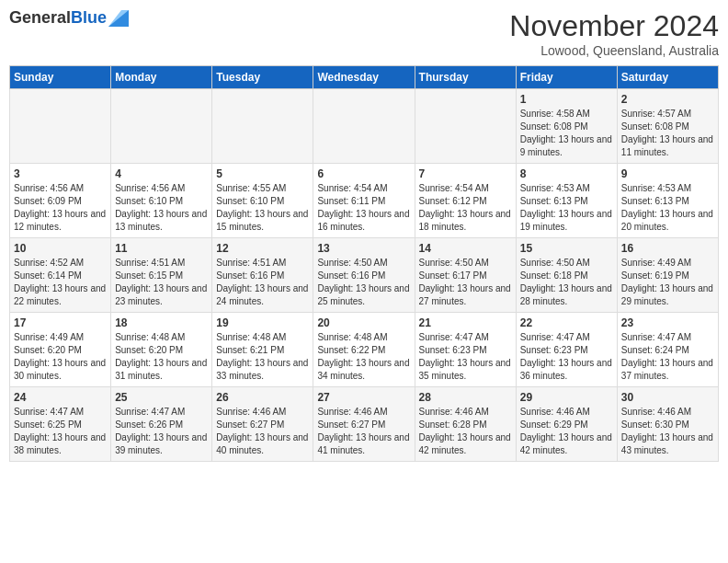 The image size is (728, 563). Describe the element at coordinates (162, 248) in the screenshot. I see `day-number: 11` at that location.